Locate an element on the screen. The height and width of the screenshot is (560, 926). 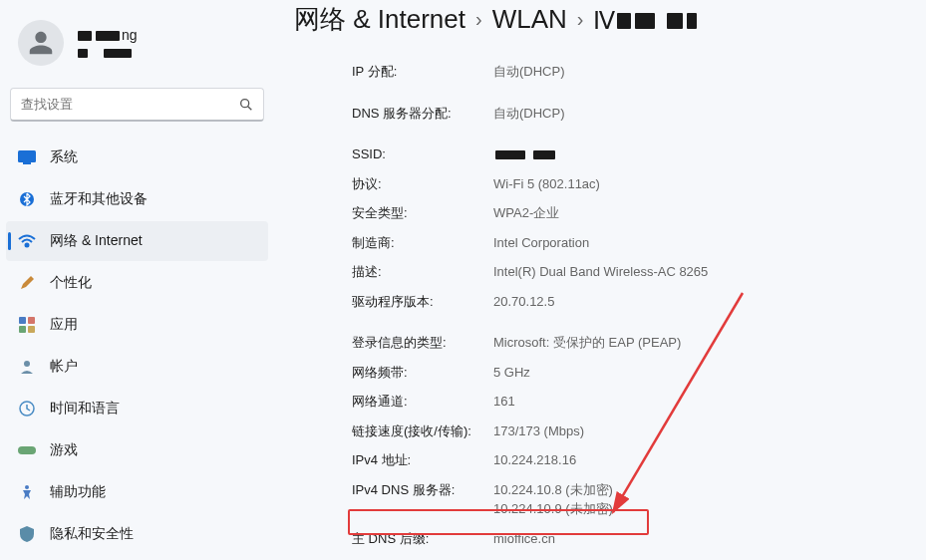
breadcrumb: 网络 & Internet › WLAN › Ⅳ is located at coordinates (600, 24).